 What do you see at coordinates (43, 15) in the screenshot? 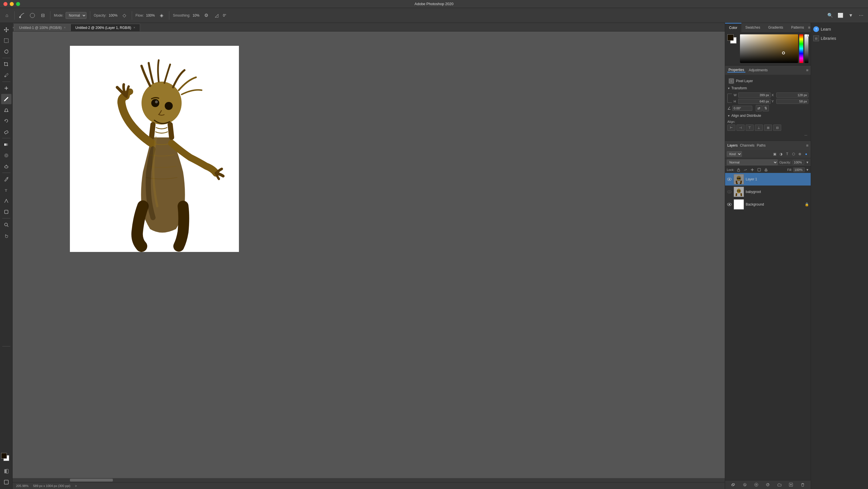
I see `brush-settings-icon: ⊟` at bounding box center [43, 15].